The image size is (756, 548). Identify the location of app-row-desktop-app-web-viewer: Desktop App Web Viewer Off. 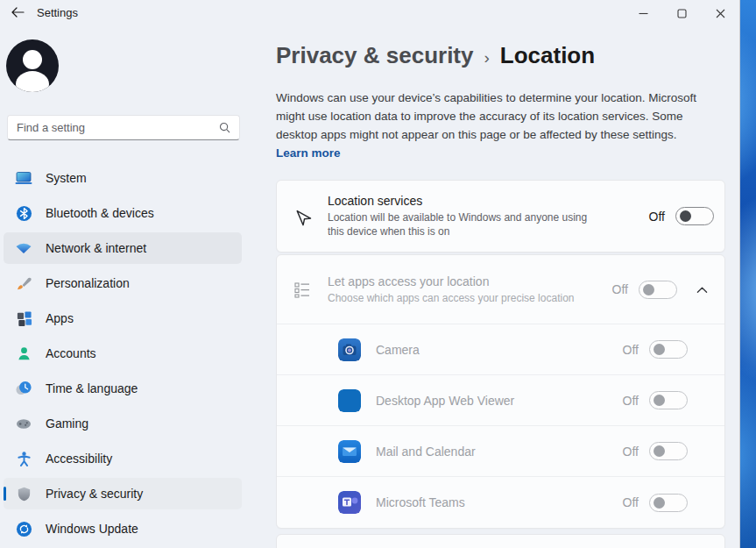
(501, 401).